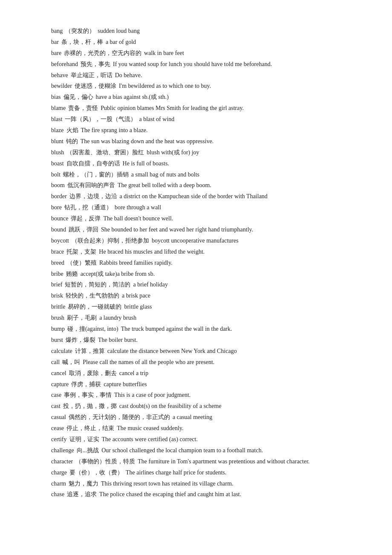  Describe the element at coordinates (105, 461) in the screenshot. I see `definition-cn: （事物的）性质，特质` at that location.